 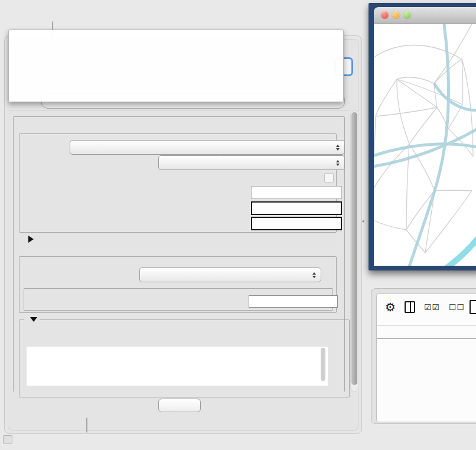 What do you see at coordinates (34, 319) in the screenshot?
I see `collapse-down-icon` at bounding box center [34, 319].